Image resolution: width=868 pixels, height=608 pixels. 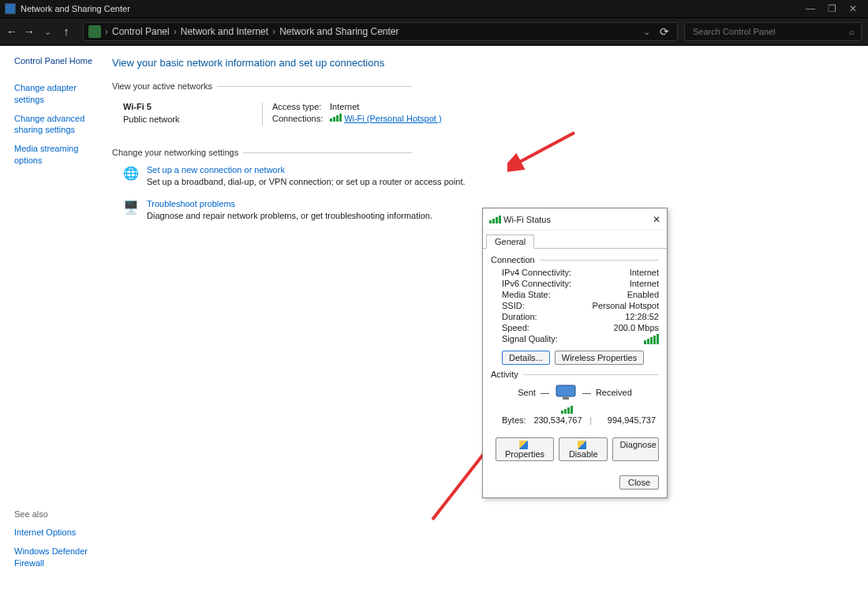 I want to click on setup-connection-icon: 🌐, so click(x=131, y=173).